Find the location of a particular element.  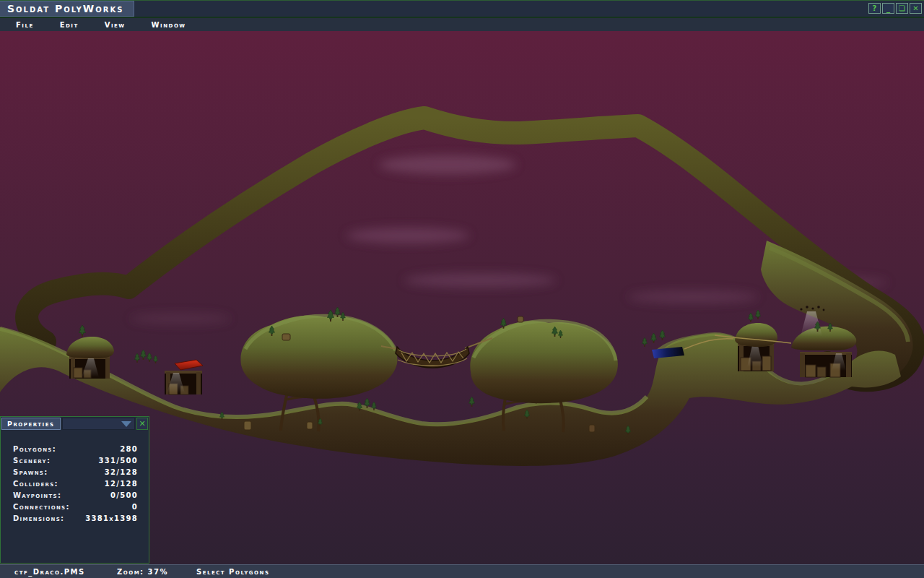

title-bar: Soldat PolyWorks ? _ ❏ ✕ is located at coordinates (462, 9).